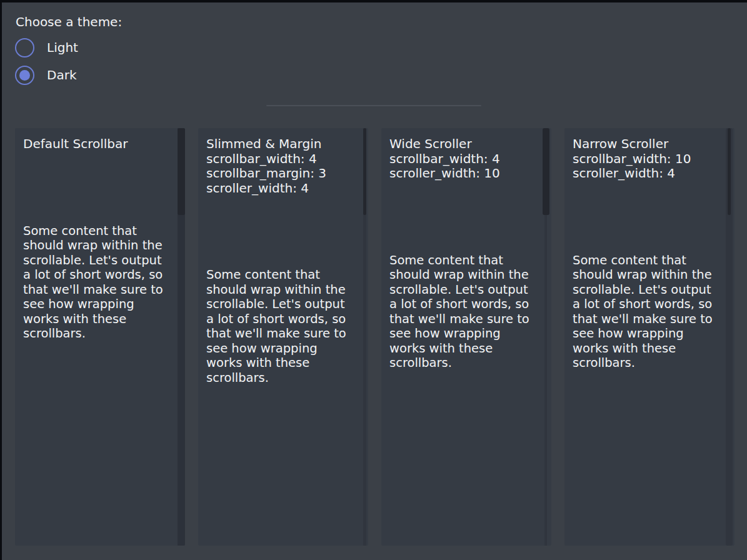 The image size is (747, 560). What do you see at coordinates (649, 159) in the screenshot?
I see `config-line: scrollbar_width: 10` at bounding box center [649, 159].